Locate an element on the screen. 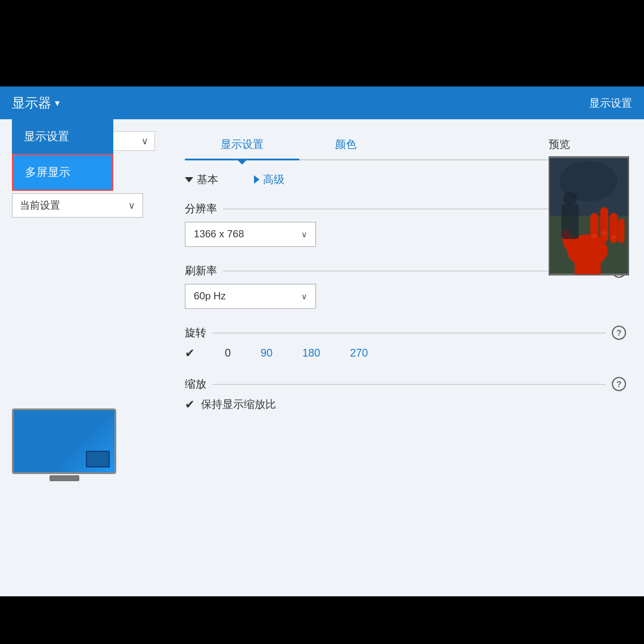 This screenshot has height=644, width=644. dropdown-item-display-settings: 显示设置 is located at coordinates (63, 137).